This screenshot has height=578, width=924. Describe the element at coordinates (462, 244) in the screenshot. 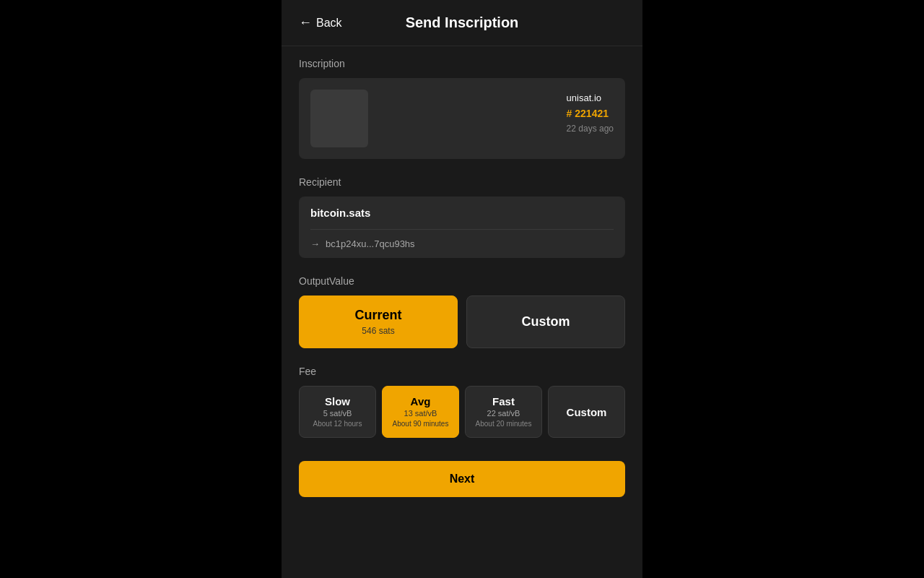

I see `recipient-address: → bc1p24xu...7qcu93hs` at that location.